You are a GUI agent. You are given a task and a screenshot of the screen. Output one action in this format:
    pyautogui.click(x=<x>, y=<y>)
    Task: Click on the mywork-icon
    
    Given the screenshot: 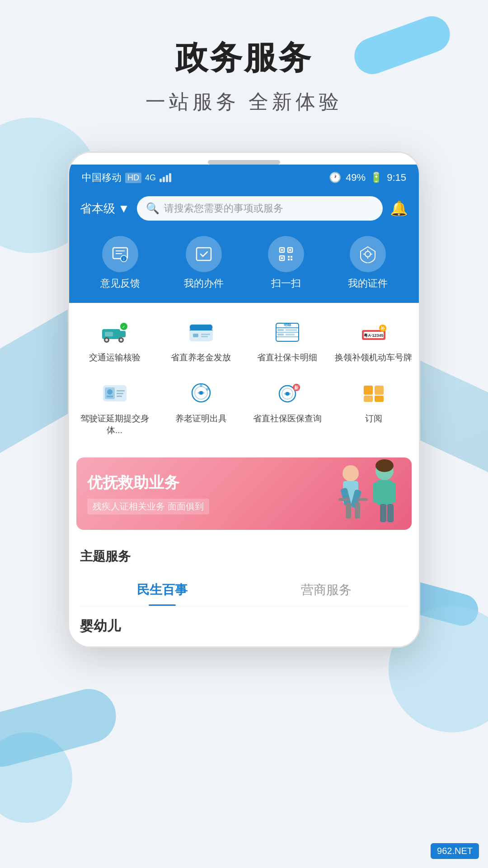 What is the action you would take?
    pyautogui.click(x=204, y=254)
    